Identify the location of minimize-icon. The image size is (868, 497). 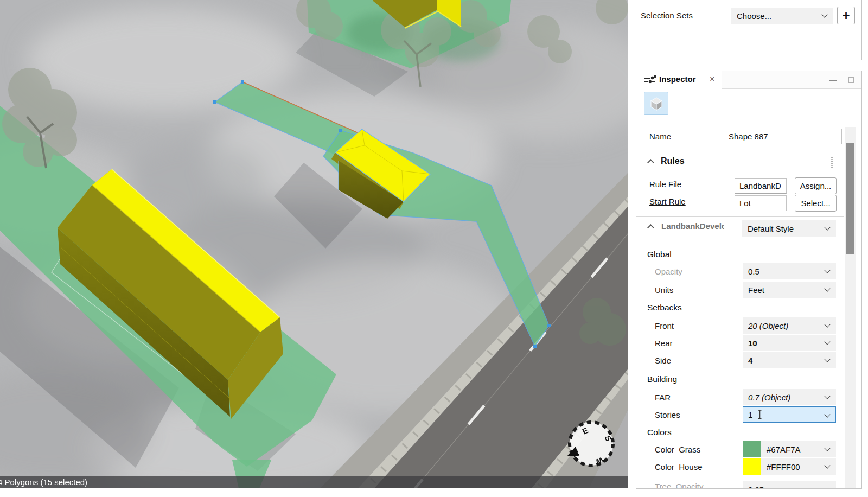
(833, 80).